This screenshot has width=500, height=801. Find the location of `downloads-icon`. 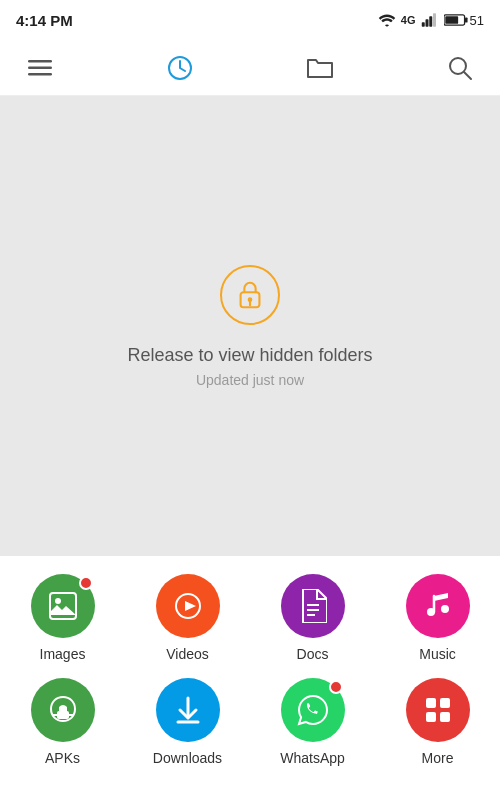

downloads-icon is located at coordinates (188, 710).